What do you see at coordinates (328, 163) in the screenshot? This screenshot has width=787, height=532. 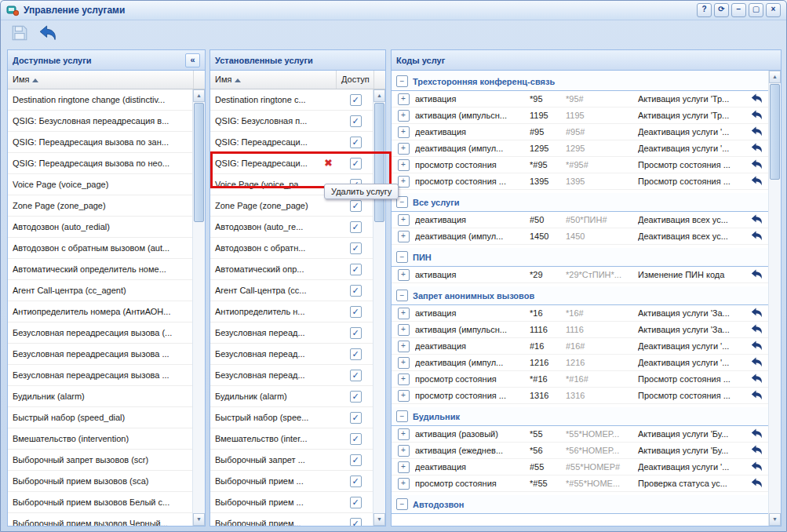 I see `delete-service-icon: ✖` at bounding box center [328, 163].